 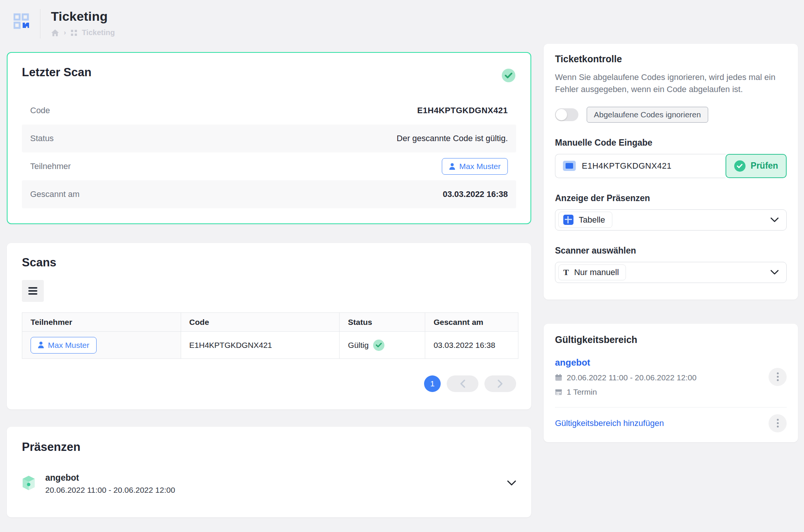 I want to click on chevron-left-icon, so click(x=463, y=384).